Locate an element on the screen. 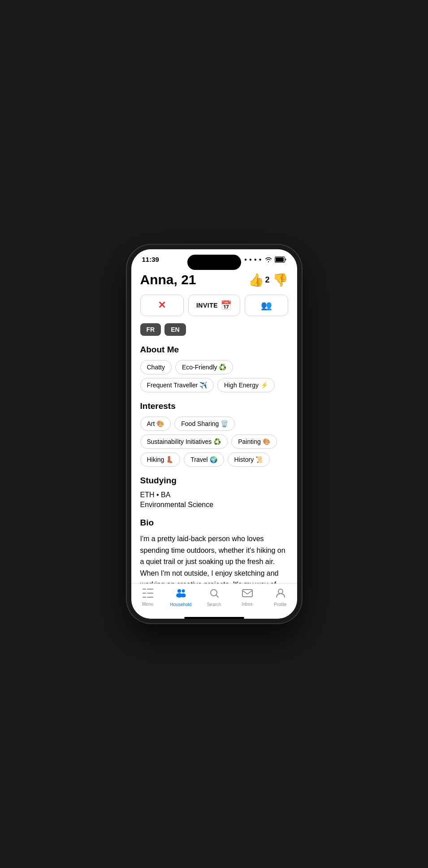  menu-icon is located at coordinates (148, 595).